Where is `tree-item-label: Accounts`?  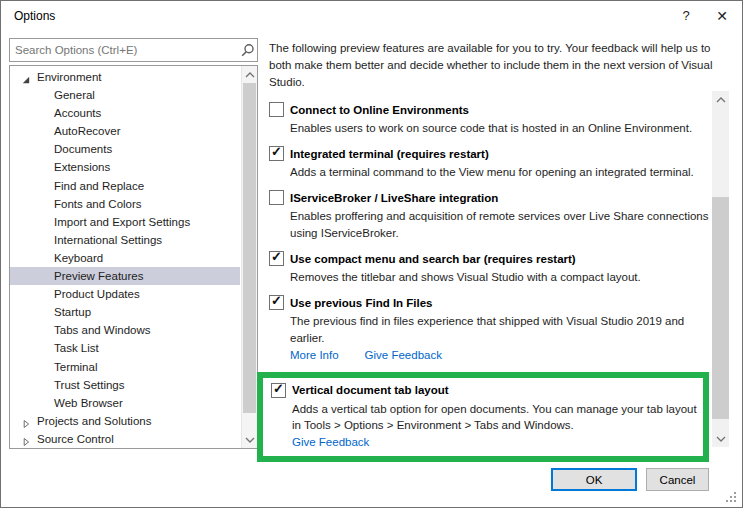 tree-item-label: Accounts is located at coordinates (78, 113).